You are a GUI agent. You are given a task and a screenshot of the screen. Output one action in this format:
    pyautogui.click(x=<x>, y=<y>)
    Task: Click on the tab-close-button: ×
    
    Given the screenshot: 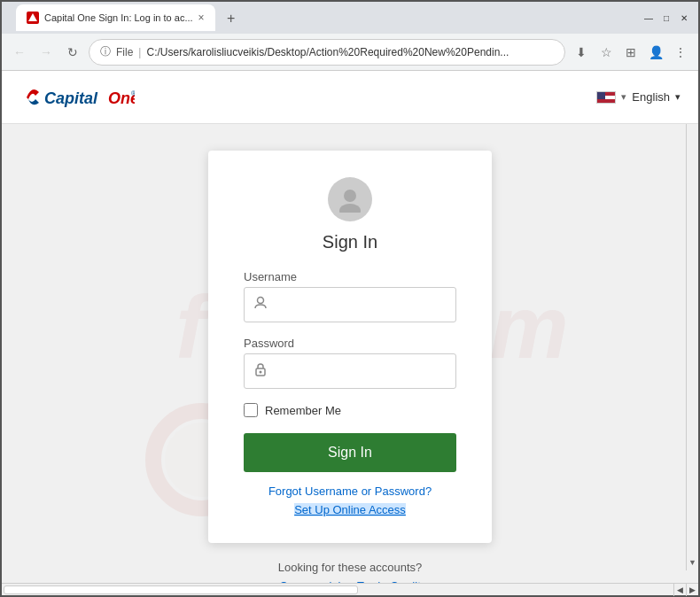 What is the action you would take?
    pyautogui.click(x=202, y=18)
    